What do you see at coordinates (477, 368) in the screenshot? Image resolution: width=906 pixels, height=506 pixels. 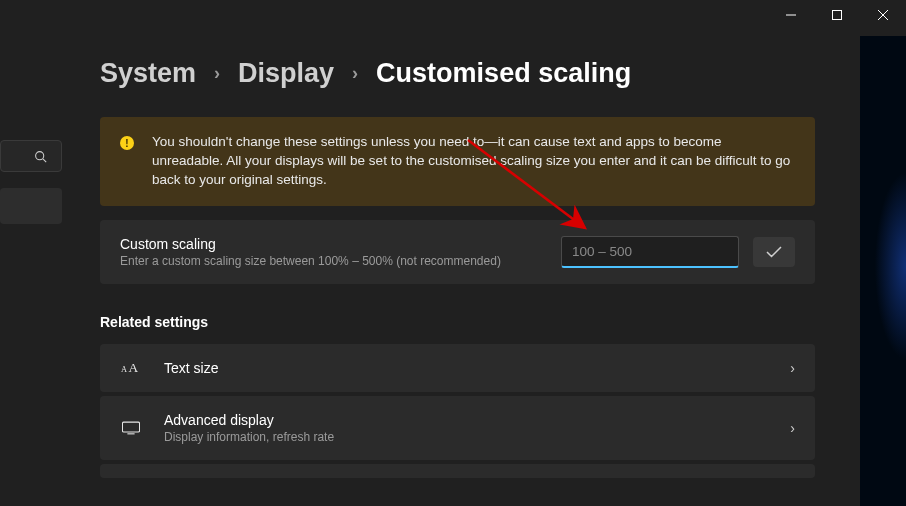 I see `text-size-title: Text size` at bounding box center [477, 368].